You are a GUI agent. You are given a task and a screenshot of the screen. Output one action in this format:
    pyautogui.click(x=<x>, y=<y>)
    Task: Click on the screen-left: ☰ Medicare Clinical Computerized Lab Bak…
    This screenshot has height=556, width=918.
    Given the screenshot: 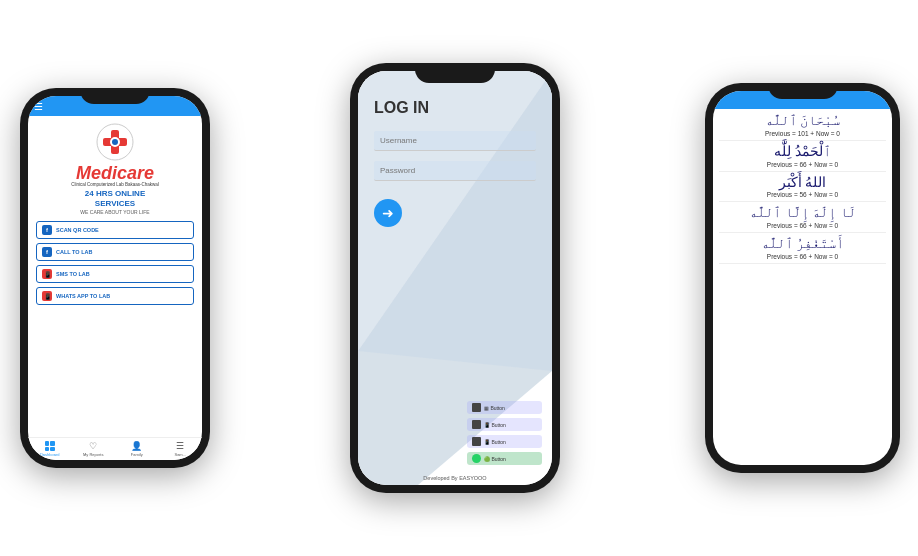 What is the action you would take?
    pyautogui.click(x=115, y=278)
    